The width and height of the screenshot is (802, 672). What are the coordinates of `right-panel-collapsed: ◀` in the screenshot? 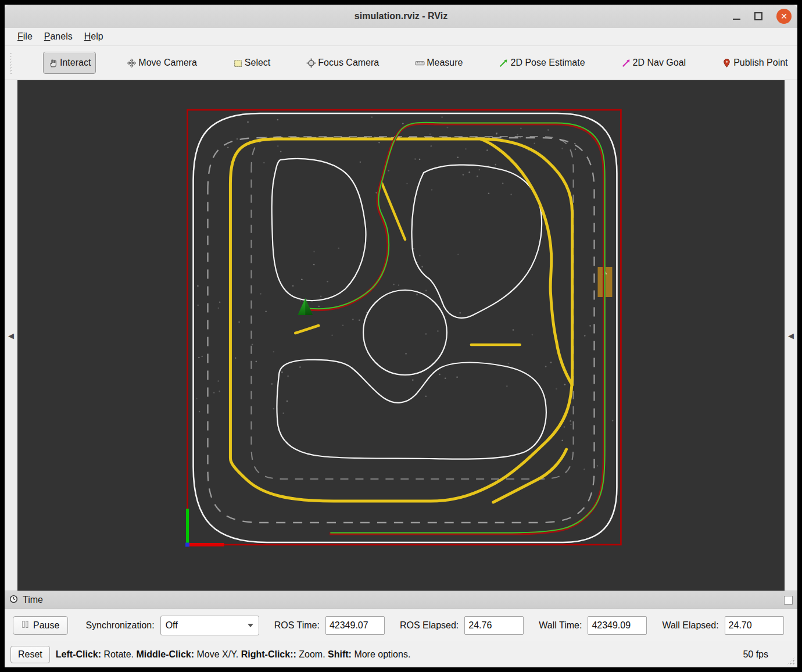 It's located at (791, 335).